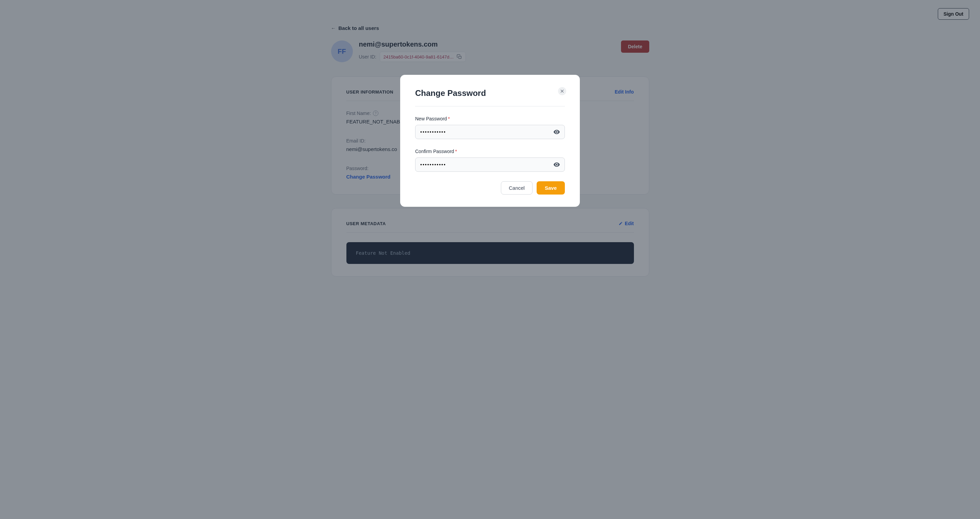  Describe the element at coordinates (490, 165) in the screenshot. I see `confirm-password-input` at that location.